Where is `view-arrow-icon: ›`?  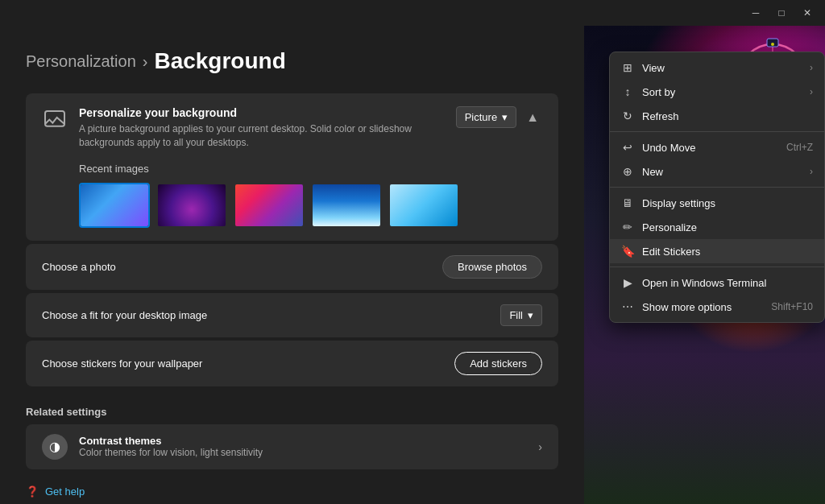 view-arrow-icon: › is located at coordinates (811, 68).